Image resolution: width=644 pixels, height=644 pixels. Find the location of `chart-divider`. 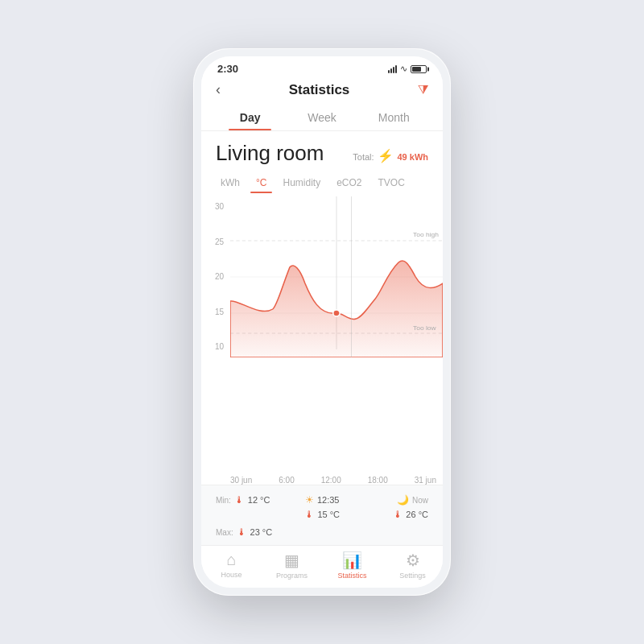

chart-divider is located at coordinates (351, 277).